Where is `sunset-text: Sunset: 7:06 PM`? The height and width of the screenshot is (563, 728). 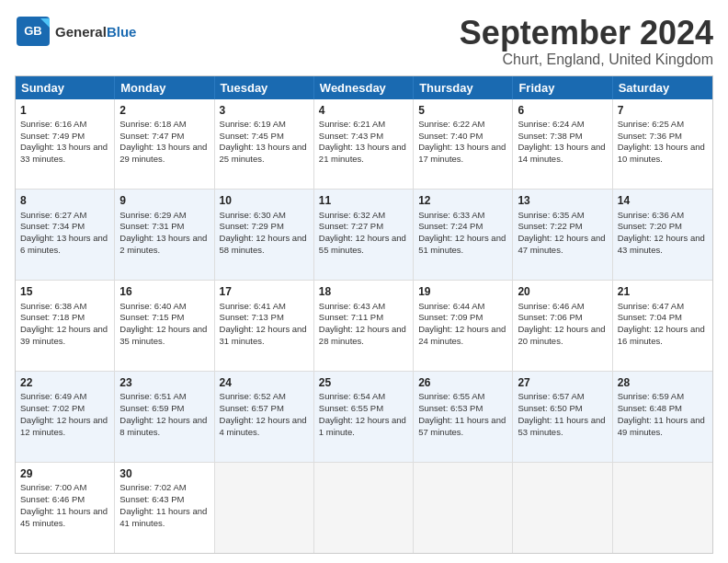
sunset-text: Sunset: 7:06 PM is located at coordinates (550, 316).